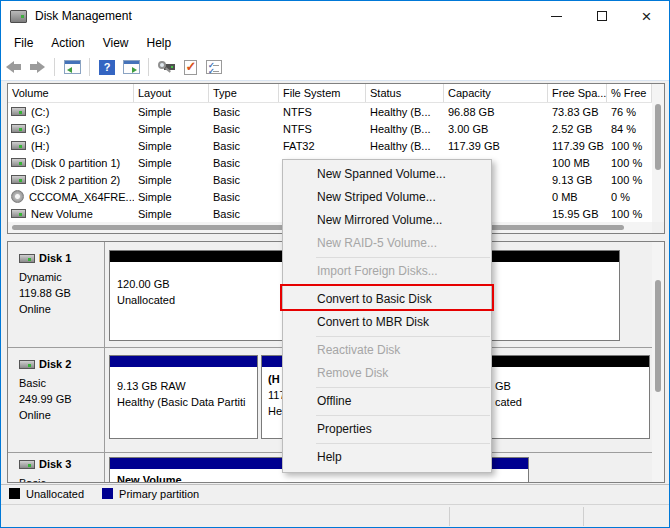  What do you see at coordinates (84, 16) in the screenshot?
I see `window-title: Disk Management` at bounding box center [84, 16].